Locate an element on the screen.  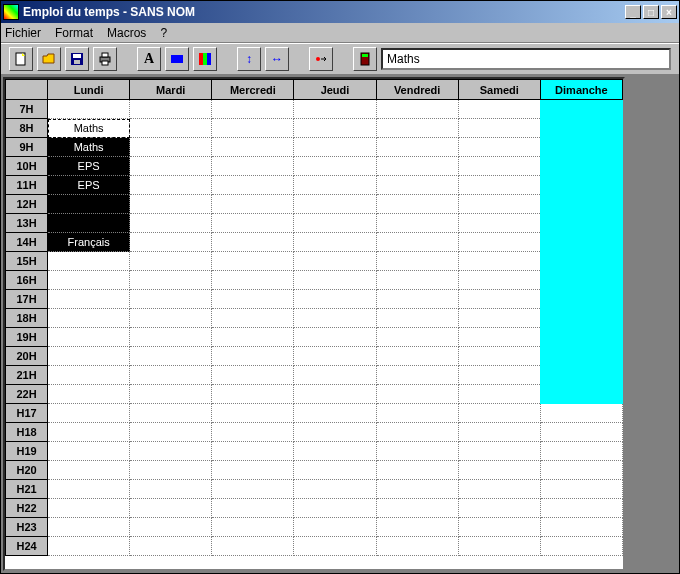
minimize-button: _ is located at coordinates (633, 12).